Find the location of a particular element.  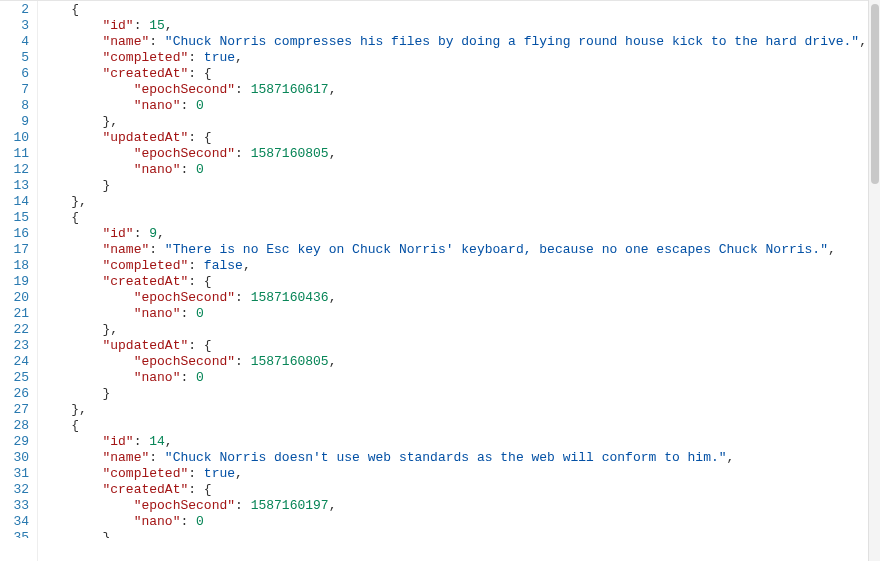

vertical-scrollbar is located at coordinates (874, 280).